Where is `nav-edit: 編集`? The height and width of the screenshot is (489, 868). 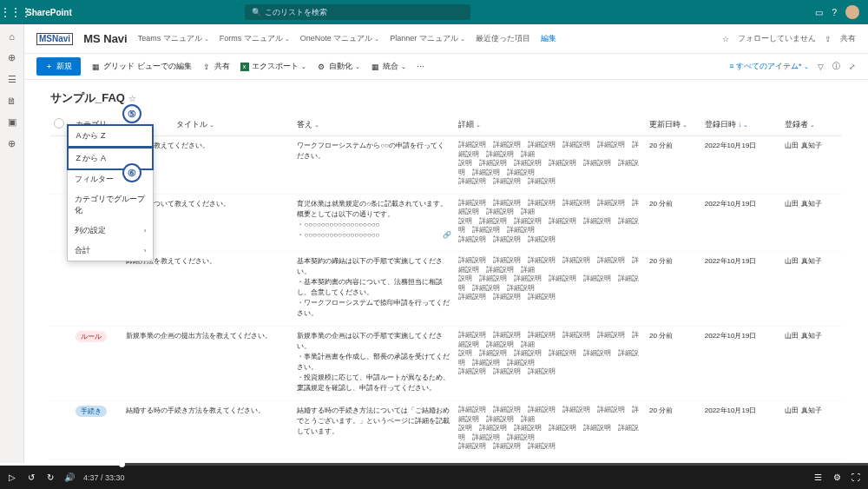
nav-edit: 編集 is located at coordinates (549, 38).